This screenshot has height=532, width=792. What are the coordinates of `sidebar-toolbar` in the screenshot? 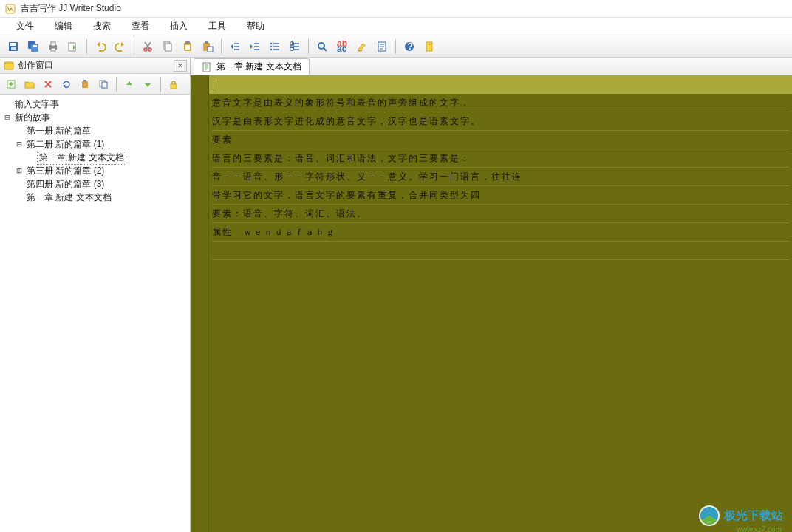 It's located at (95, 84).